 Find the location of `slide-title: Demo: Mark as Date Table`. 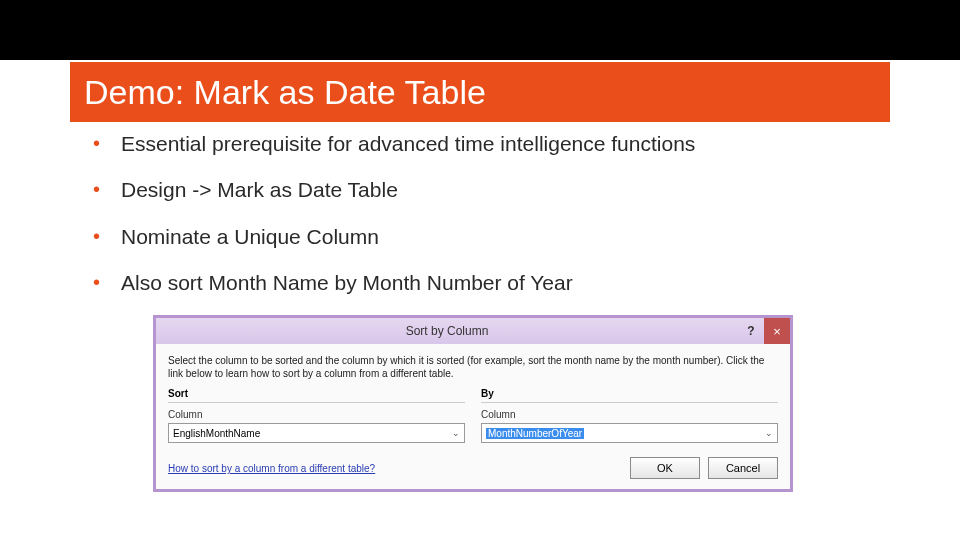

slide-title: Demo: Mark as Date Table is located at coordinates (285, 92).